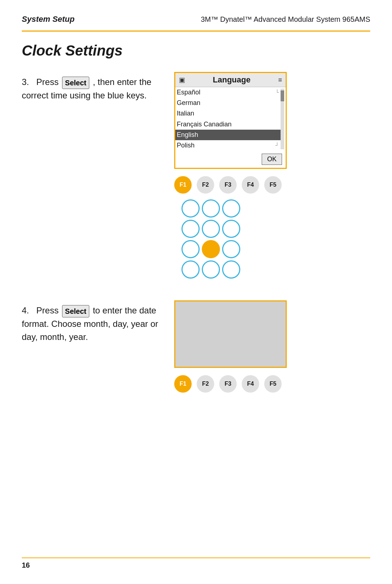  What do you see at coordinates (196, 348) in the screenshot?
I see `step-4-row: 4. Press Select to enter the date format…` at bounding box center [196, 348].